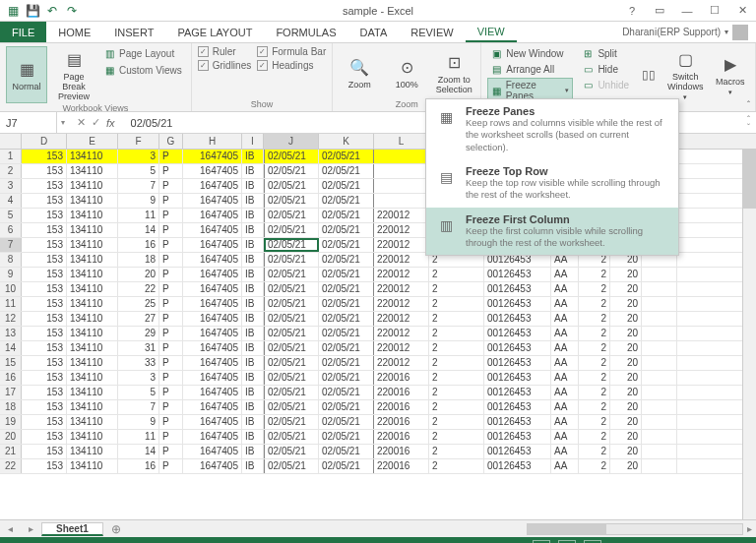 The image size is (756, 543). I want to click on cell-L7: 220012, so click(402, 245).